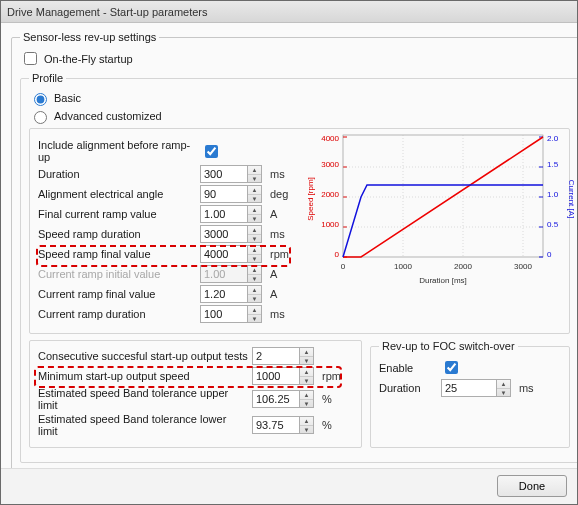 The height and width of the screenshot is (505, 578). Describe the element at coordinates (469, 388) in the screenshot. I see `switch-duration-input` at that location.